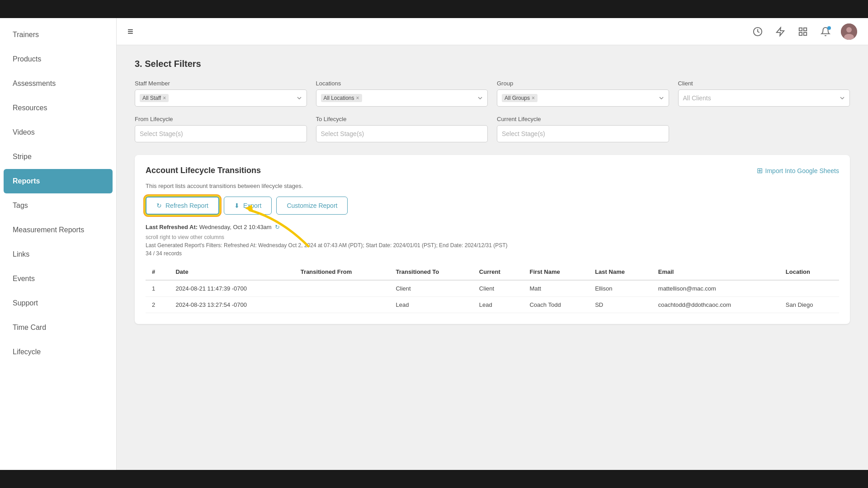  Describe the element at coordinates (798, 171) in the screenshot. I see `import-google-sheets-link: ⊞ Import Into Google Sheets` at that location.